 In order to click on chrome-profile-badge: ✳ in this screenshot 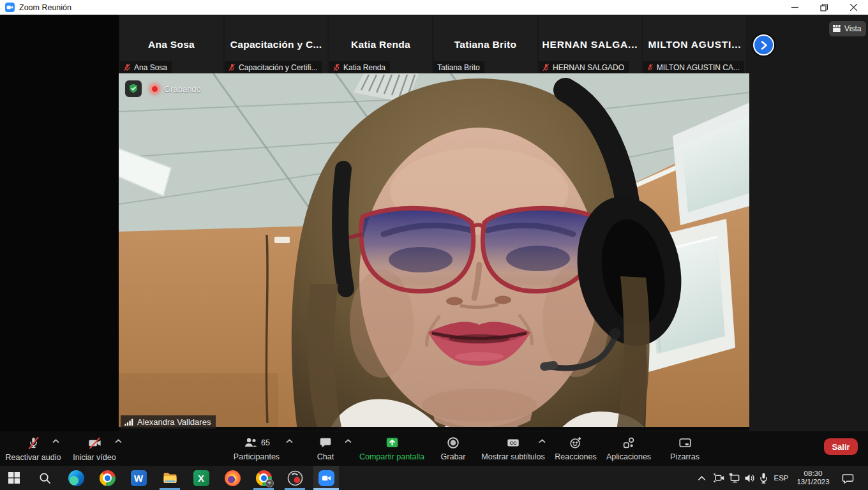, I will do `click(269, 484)`.